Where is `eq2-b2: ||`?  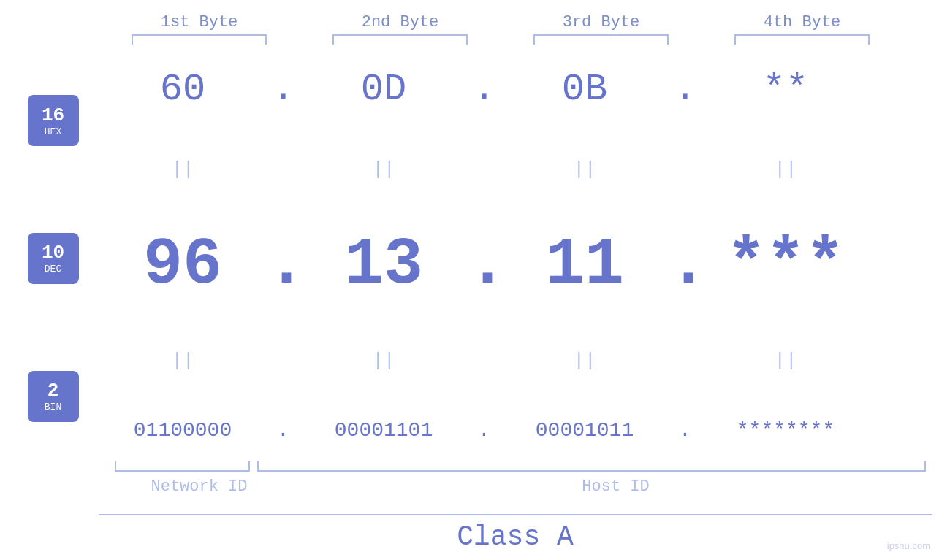 eq2-b2: || is located at coordinates (384, 361).